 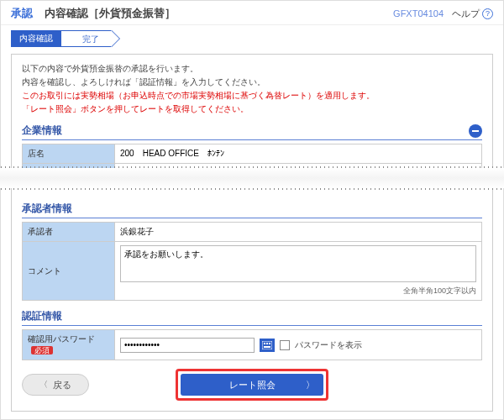 I want to click on rate-inquiry-button: レート照会 〉, so click(x=252, y=385).